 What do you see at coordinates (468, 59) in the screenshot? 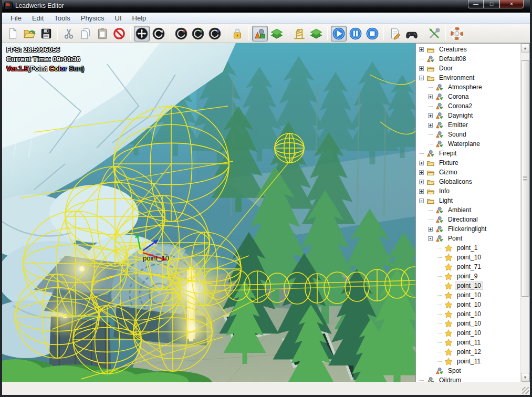
I see `tree-item-default08: Default08` at bounding box center [468, 59].